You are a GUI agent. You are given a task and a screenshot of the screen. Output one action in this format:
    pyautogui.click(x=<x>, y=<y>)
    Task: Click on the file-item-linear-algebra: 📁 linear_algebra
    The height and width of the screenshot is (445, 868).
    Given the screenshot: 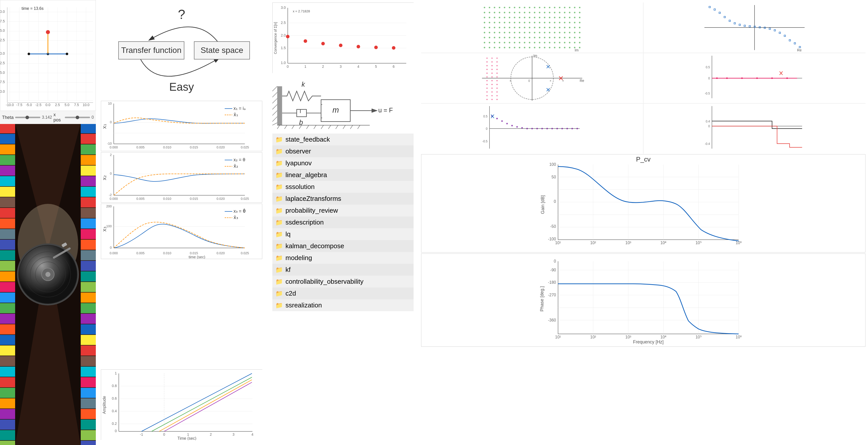 What is the action you would take?
    pyautogui.click(x=343, y=175)
    